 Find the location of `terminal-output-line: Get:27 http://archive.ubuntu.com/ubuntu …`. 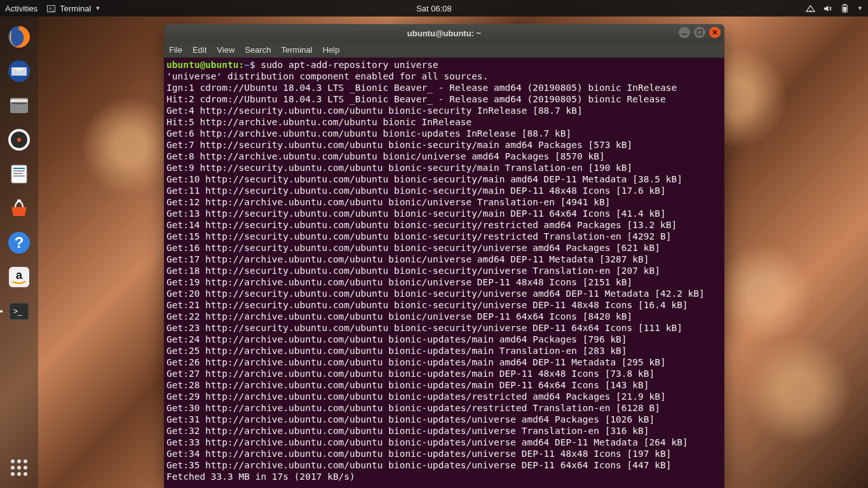

terminal-output-line: Get:27 http://archive.ubuntu.com/ubuntu … is located at coordinates (444, 374).